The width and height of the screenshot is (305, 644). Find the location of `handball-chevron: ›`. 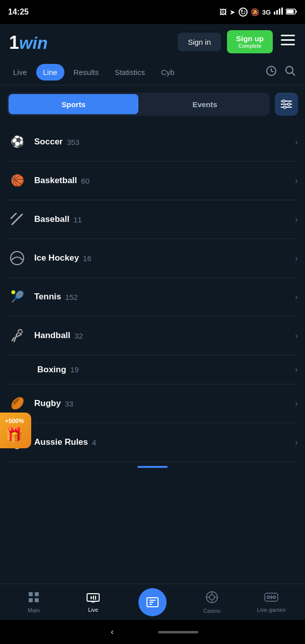

handball-chevron: › is located at coordinates (296, 336).